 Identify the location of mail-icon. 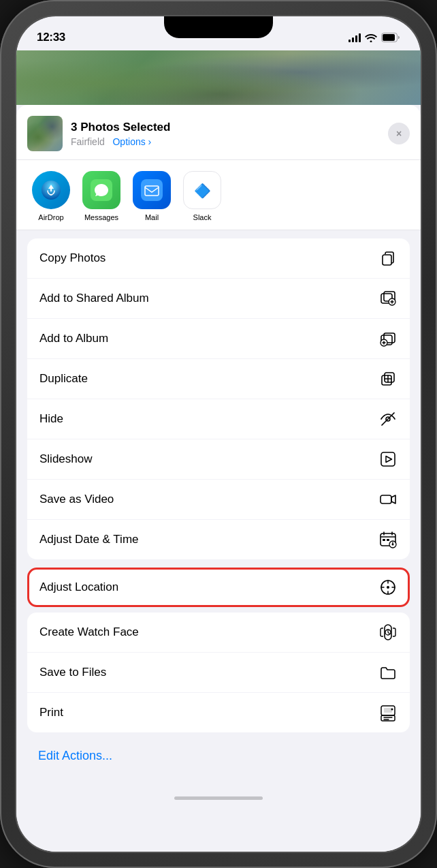
(152, 190).